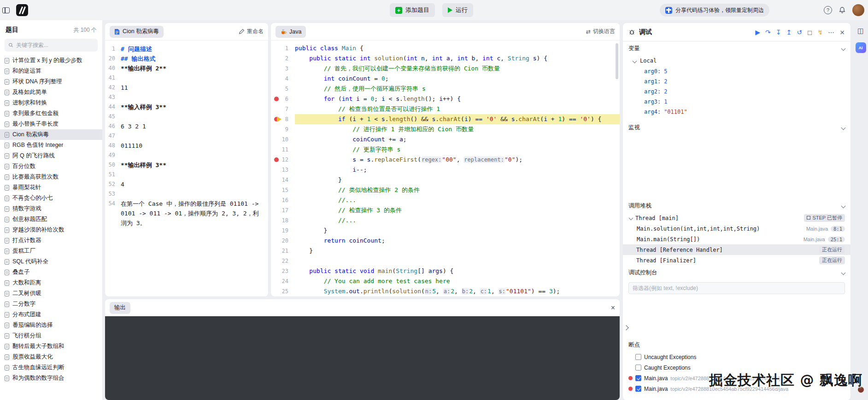 This screenshot has width=868, height=400. I want to click on gutter: 25, so click(283, 291).